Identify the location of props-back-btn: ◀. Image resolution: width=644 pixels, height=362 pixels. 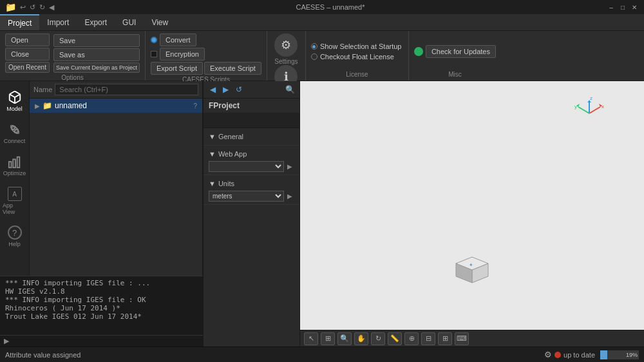
(213, 90).